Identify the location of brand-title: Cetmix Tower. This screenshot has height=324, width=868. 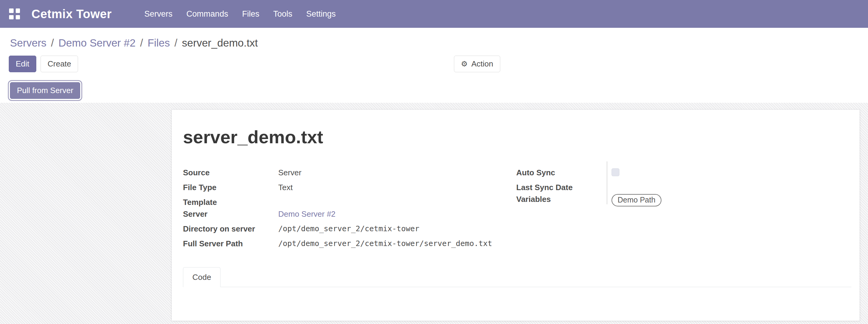
(71, 14).